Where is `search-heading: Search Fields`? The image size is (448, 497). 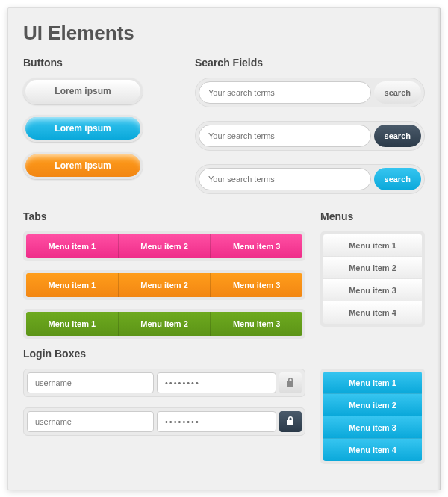
search-heading: Search Fields is located at coordinates (310, 63).